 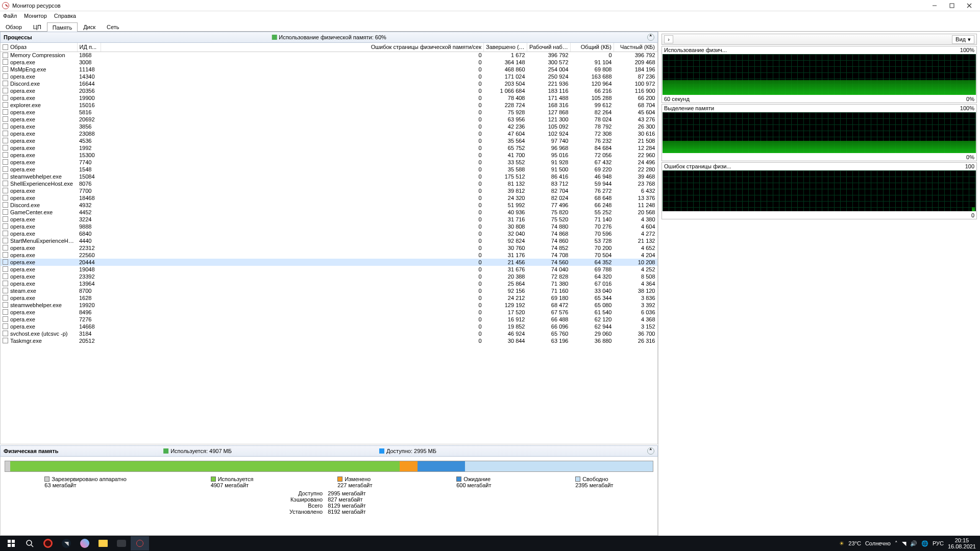 What do you see at coordinates (329, 341) in the screenshot?
I see `table-row: Taskmgr.exe20512030 84463 19636 88026 31…` at bounding box center [329, 341].